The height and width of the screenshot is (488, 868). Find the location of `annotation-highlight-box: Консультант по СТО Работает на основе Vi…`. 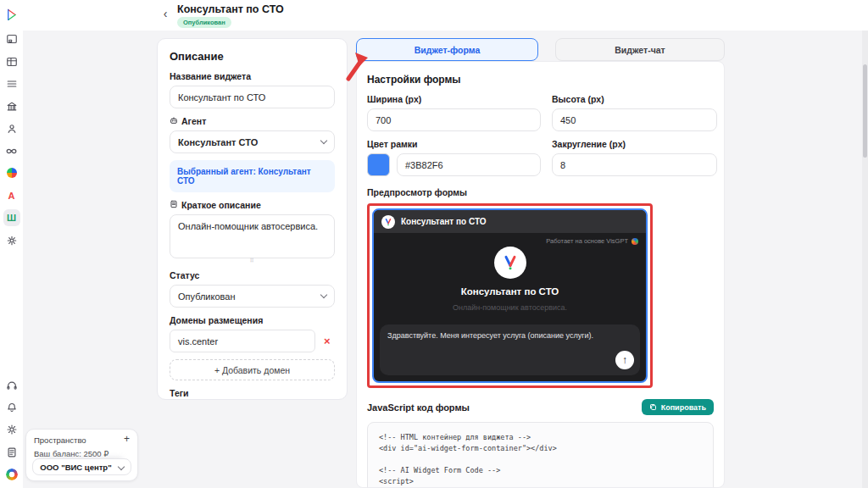

annotation-highlight-box: Консультант по СТО Работает на основе Vi… is located at coordinates (510, 296).